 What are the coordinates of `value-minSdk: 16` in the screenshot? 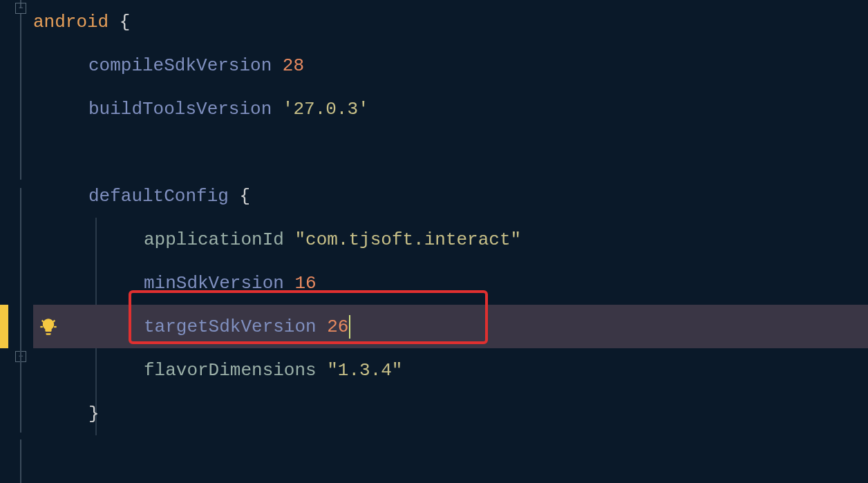 It's located at (305, 283).